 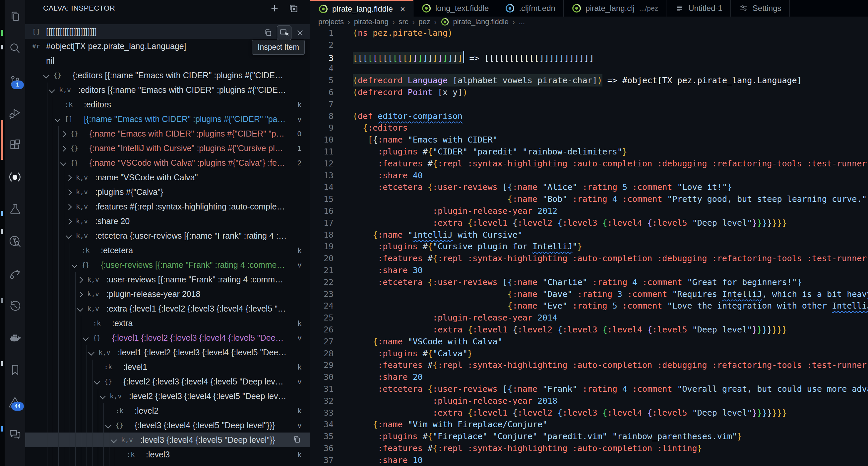 What do you see at coordinates (168, 133) in the screenshot?
I see `tree-row: {}{:name "Emacs with CIDER" :plugins #{"…` at bounding box center [168, 133].